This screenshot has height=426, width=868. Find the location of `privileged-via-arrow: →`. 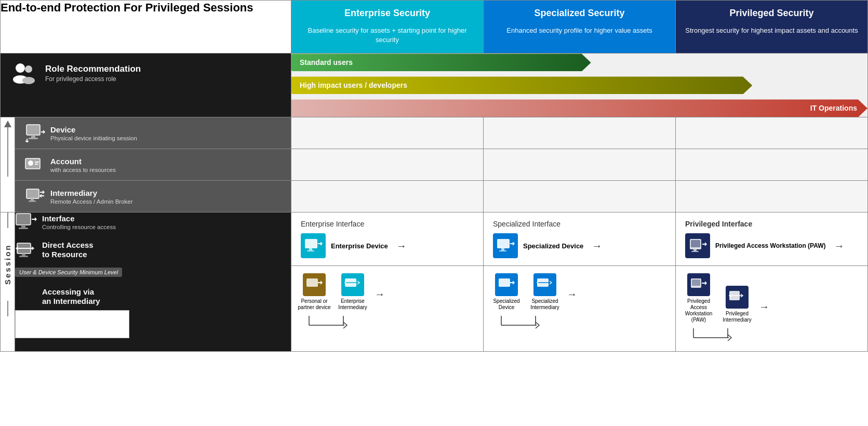

privileged-via-arrow: → is located at coordinates (764, 307).